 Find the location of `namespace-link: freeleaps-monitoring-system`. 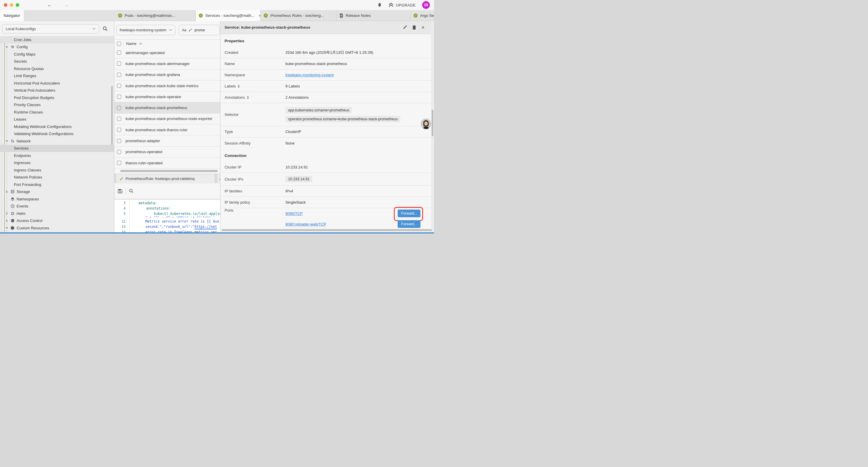

namespace-link: freeleaps-monitoring-system is located at coordinates (310, 75).